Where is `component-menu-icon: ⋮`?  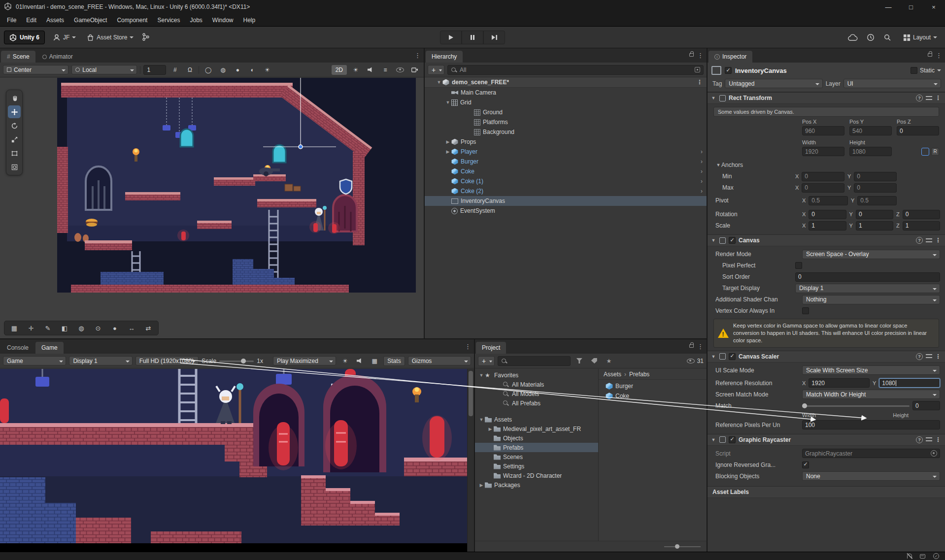 component-menu-icon: ⋮ is located at coordinates (938, 240).